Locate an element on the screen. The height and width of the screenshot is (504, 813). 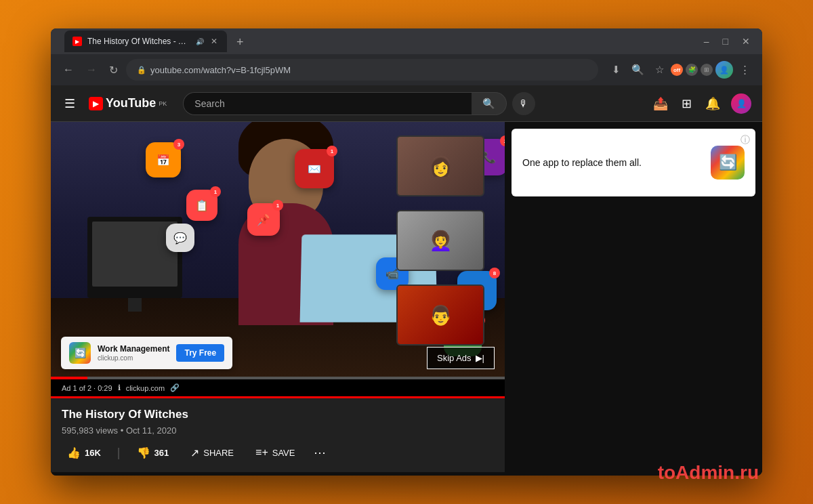
window-controls: – □ ✕ is located at coordinates (727, 41).